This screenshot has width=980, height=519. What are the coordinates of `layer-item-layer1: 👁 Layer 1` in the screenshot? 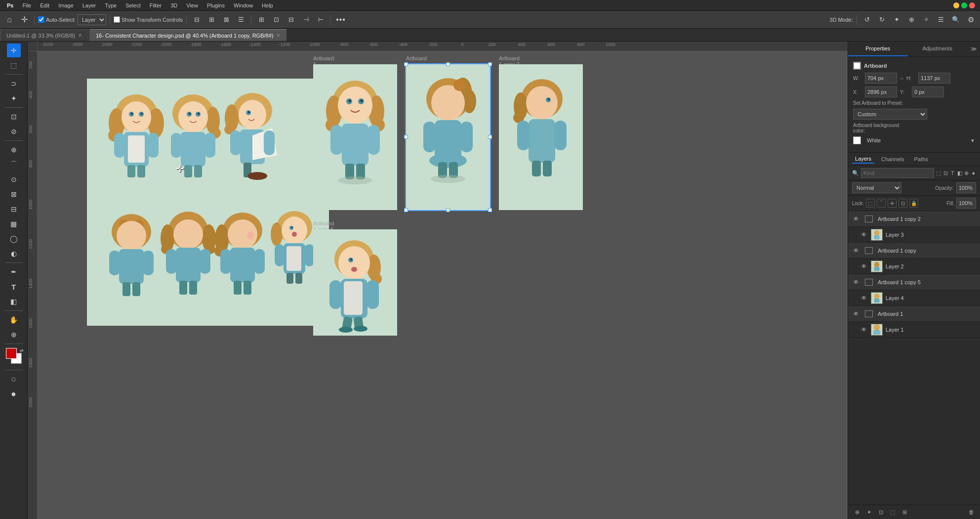 It's located at (914, 330).